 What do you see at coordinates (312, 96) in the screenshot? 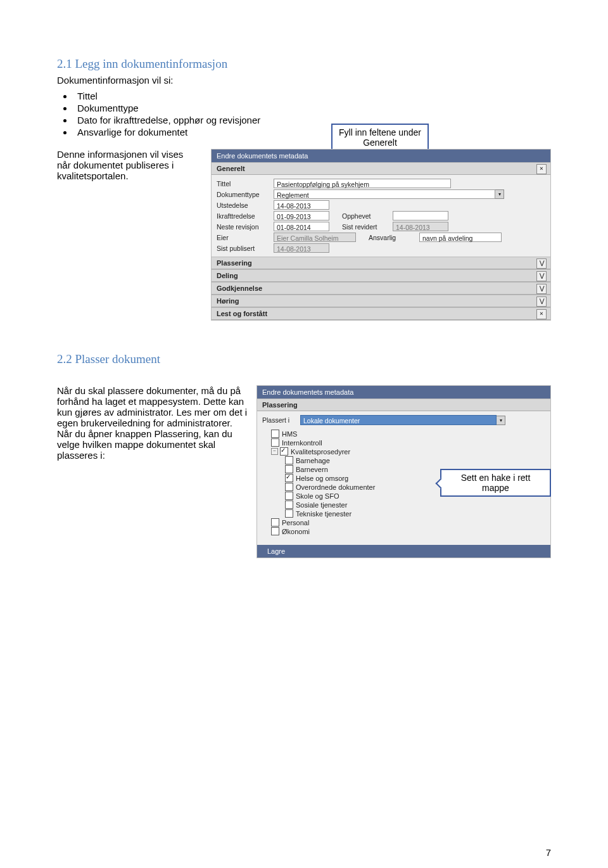
I see `bullet-item: Tittel` at bounding box center [312, 96].